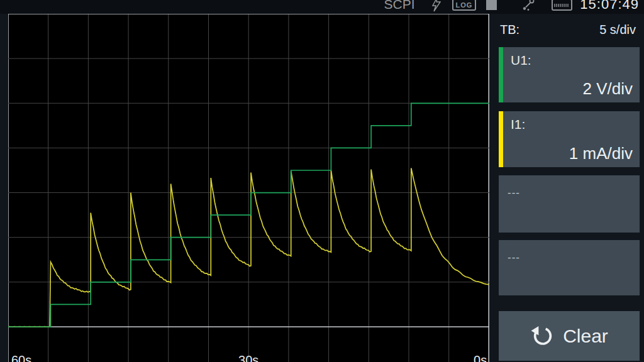 This screenshot has height=362, width=644. I want to click on channel-i1-color-bar, so click(501, 140).